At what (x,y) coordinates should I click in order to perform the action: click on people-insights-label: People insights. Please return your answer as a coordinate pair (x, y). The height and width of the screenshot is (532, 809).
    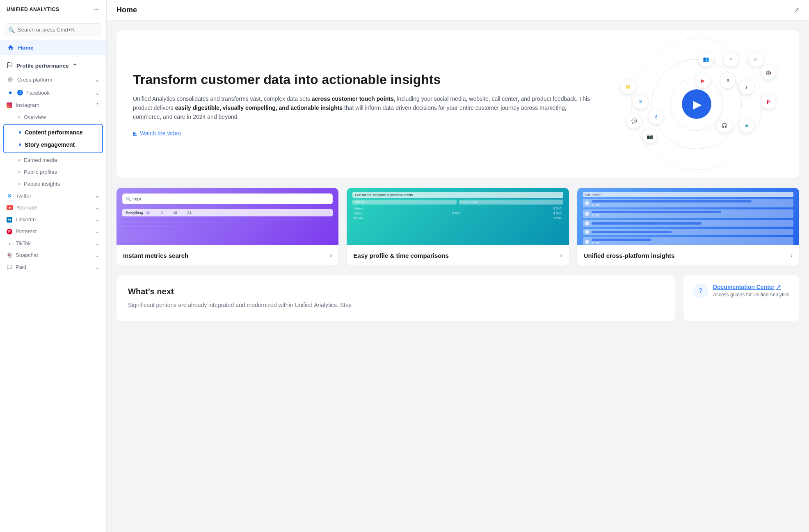
    Looking at the image, I should click on (42, 184).